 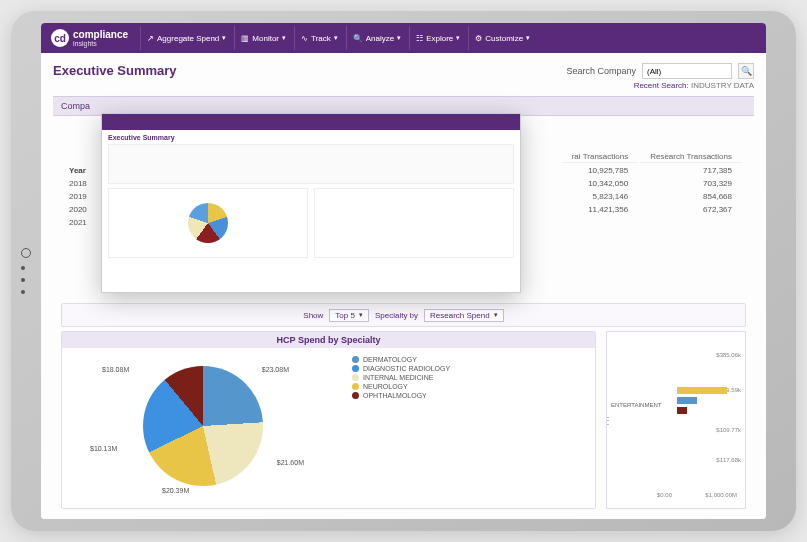 I want to click on legend-item: NEUROLOGY, so click(x=470, y=386).